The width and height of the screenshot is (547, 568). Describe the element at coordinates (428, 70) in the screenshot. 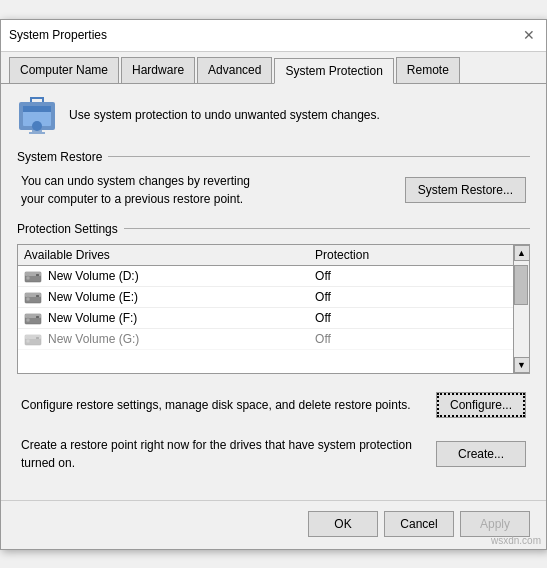

I see `tab-remote: Remote` at that location.